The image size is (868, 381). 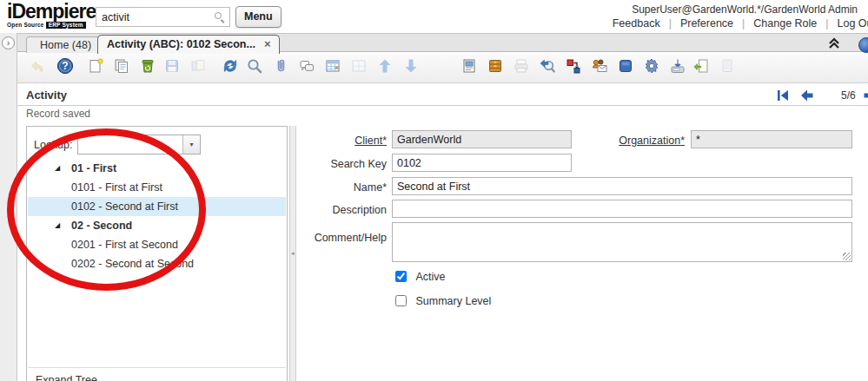 I want to click on copy-record-icon, so click(x=122, y=66).